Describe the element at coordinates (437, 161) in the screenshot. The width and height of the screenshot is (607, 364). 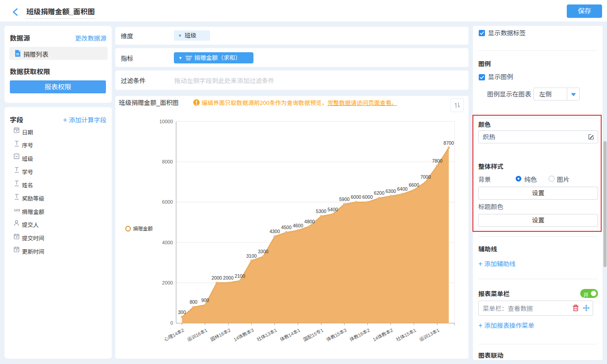
I see `svg-text: 7800` at that location.